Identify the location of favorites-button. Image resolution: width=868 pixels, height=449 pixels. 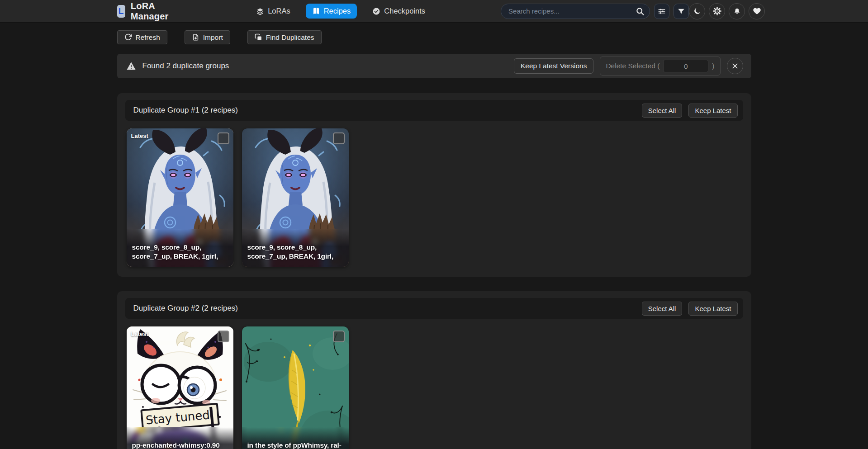
(757, 11).